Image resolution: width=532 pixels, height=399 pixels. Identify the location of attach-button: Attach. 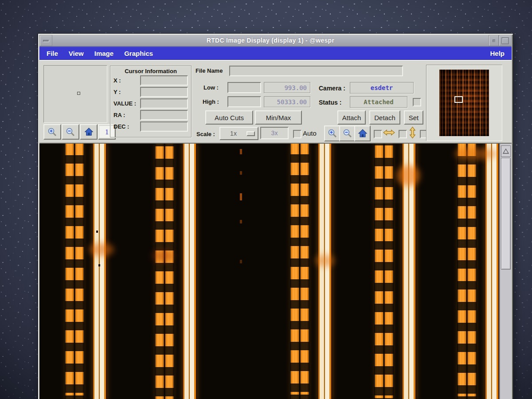
(352, 117).